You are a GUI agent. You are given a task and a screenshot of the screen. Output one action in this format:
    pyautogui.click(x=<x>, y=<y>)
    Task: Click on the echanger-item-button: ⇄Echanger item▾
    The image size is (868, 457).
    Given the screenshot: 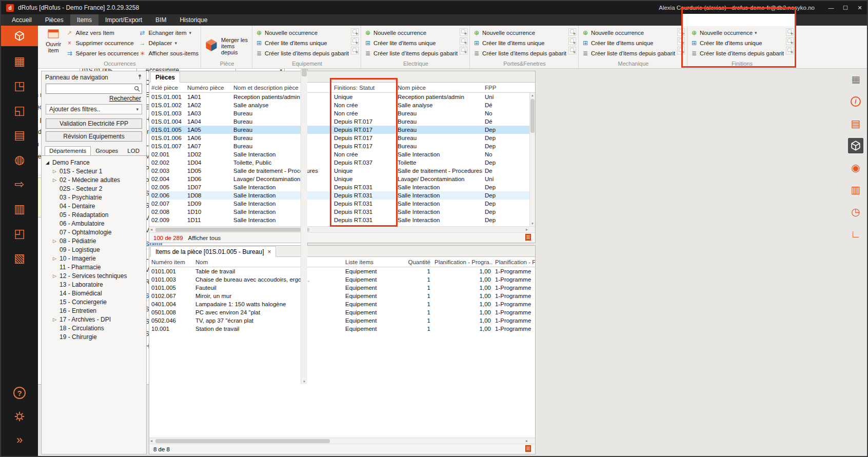 What is the action you would take?
    pyautogui.click(x=168, y=33)
    